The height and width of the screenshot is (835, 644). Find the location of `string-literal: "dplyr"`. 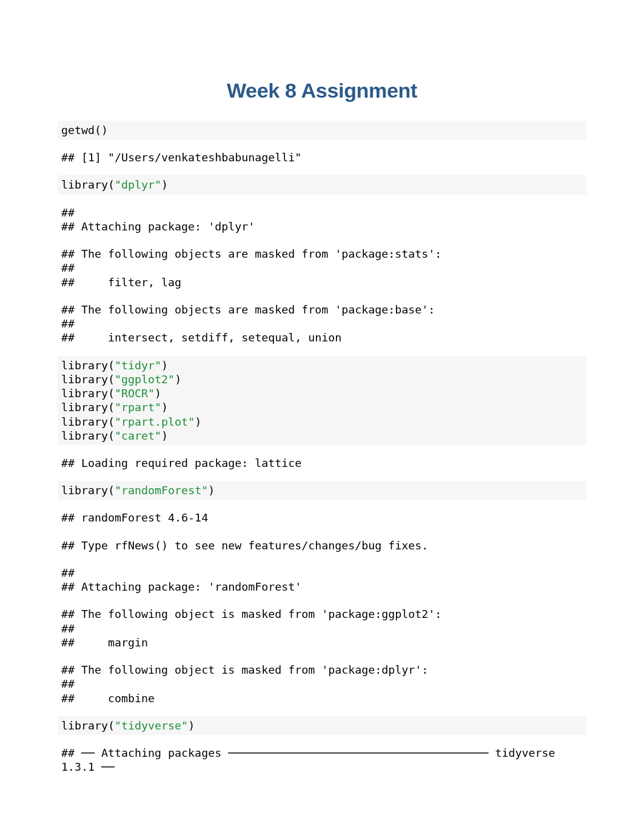

string-literal: "dplyr" is located at coordinates (138, 184).